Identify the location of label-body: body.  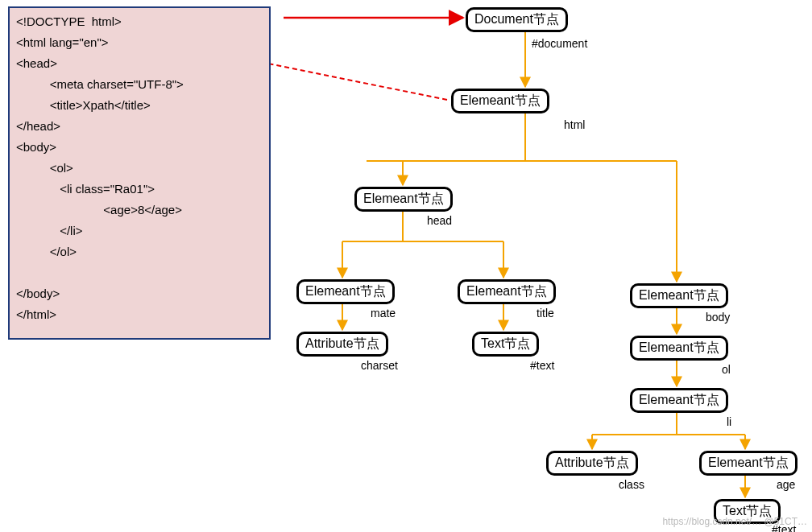
(718, 317).